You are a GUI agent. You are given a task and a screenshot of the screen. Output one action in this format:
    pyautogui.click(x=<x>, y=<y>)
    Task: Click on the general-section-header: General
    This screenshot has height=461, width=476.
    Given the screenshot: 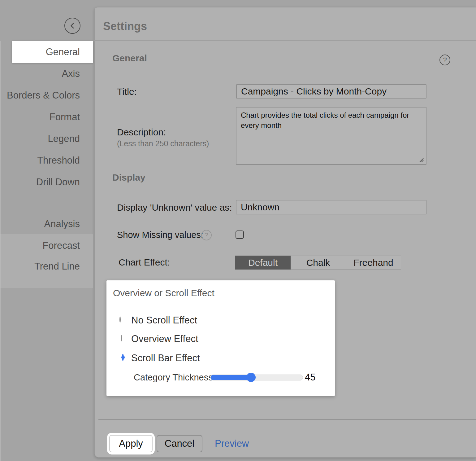 What is the action you would take?
    pyautogui.click(x=130, y=58)
    